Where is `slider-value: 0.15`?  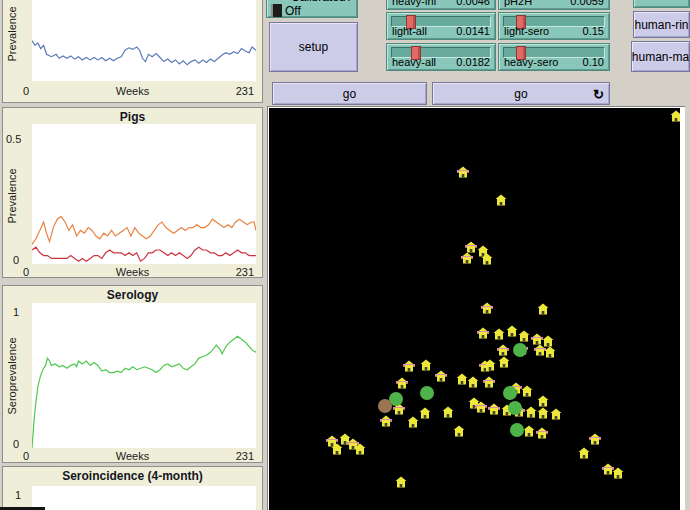
slider-value: 0.15 is located at coordinates (594, 31).